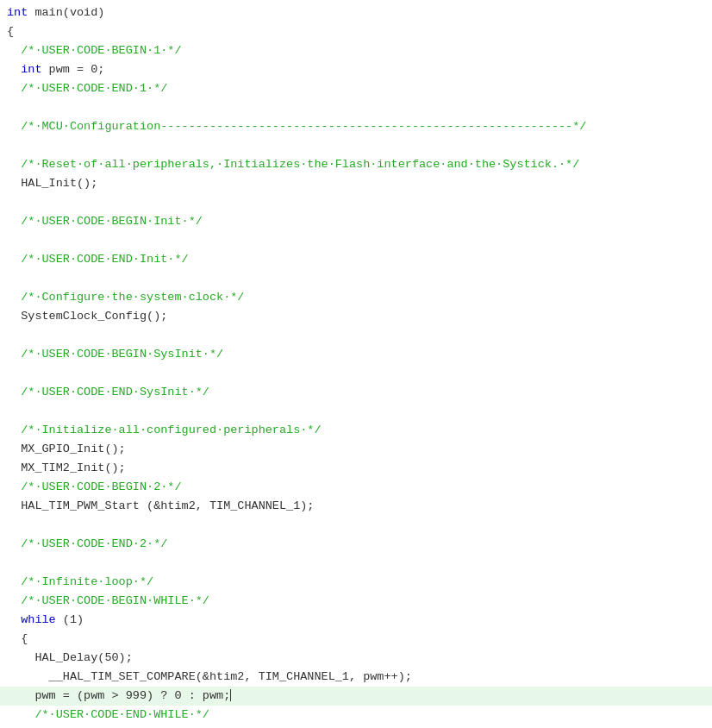 Image resolution: width=712 pixels, height=728 pixels. I want to click on code-line: /*·USER·CODE·BEGIN·2·*/, so click(356, 487).